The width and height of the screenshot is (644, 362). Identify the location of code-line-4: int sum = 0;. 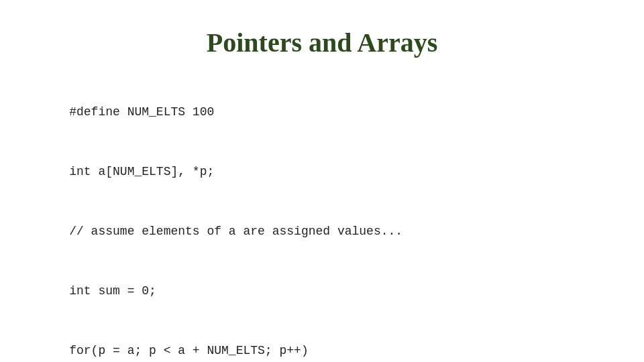
(113, 291).